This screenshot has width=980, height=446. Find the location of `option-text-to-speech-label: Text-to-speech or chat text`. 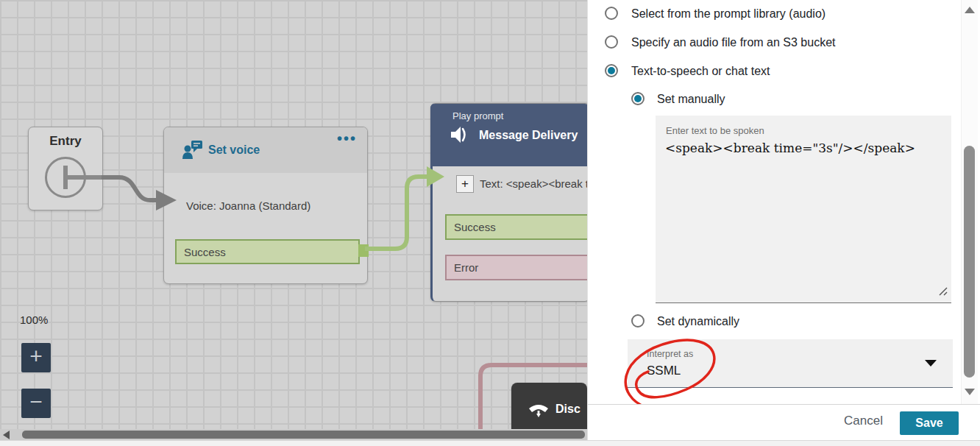

option-text-to-speech-label: Text-to-speech or chat text is located at coordinates (700, 71).